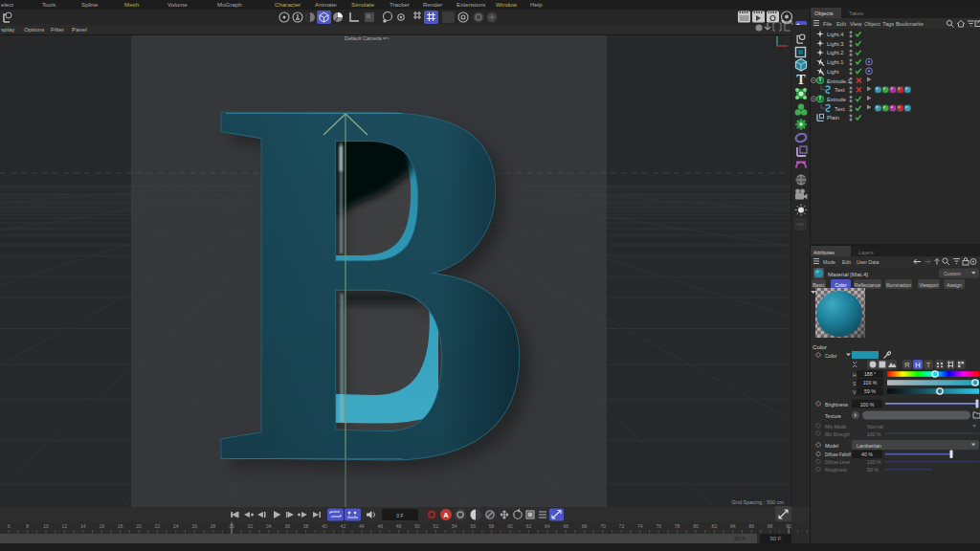 The height and width of the screenshot is (551, 980). What do you see at coordinates (603, 526) in the screenshot?
I see `svg-text: 70` at bounding box center [603, 526].